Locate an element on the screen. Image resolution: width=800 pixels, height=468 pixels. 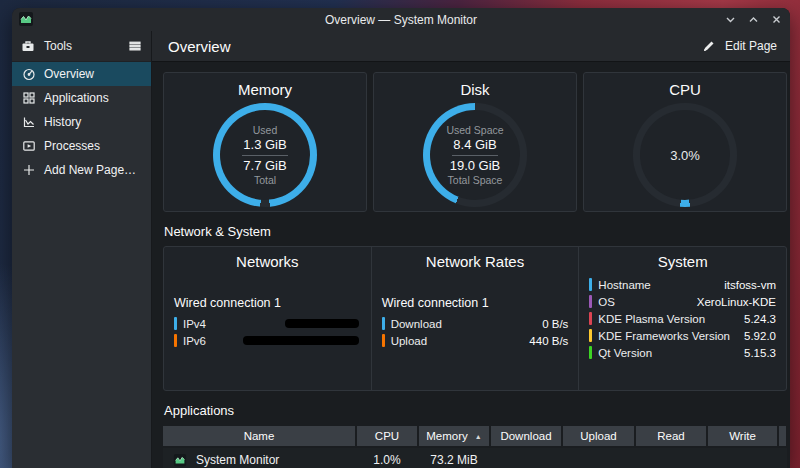
scrollbar-corner is located at coordinates (782, 436).